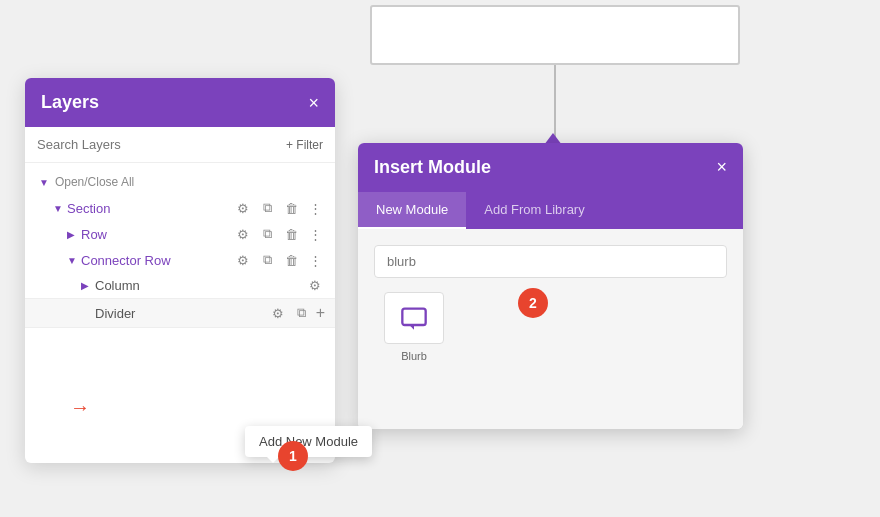 Image resolution: width=880 pixels, height=517 pixels. What do you see at coordinates (315, 286) in the screenshot?
I see `column-icons: ⚙` at bounding box center [315, 286].